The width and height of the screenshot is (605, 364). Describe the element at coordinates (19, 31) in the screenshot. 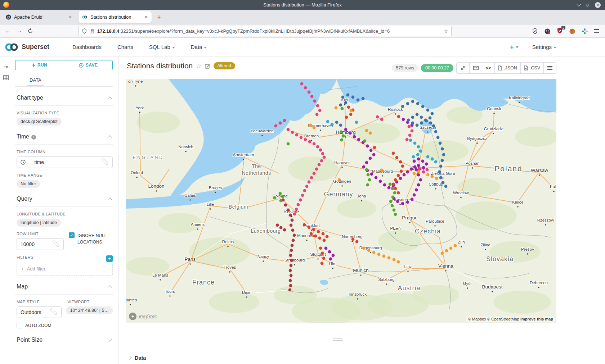

I see `forward-button: →` at that location.